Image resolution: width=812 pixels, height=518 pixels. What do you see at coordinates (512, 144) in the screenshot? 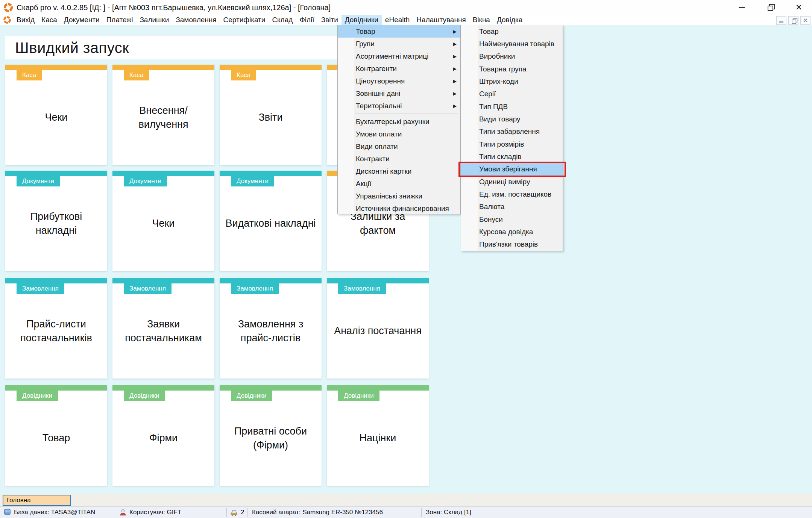
I see `submenu-item-типи-розмірів: Типи розмірів` at bounding box center [512, 144].